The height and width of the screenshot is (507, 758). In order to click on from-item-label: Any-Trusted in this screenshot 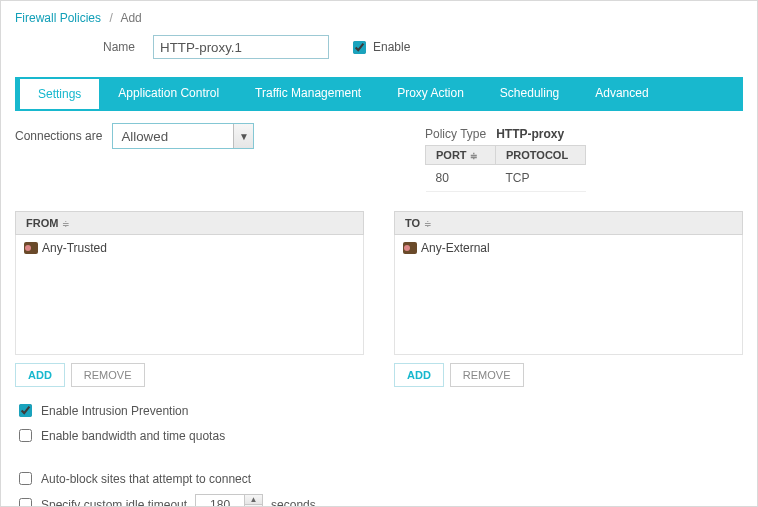, I will do `click(74, 248)`.